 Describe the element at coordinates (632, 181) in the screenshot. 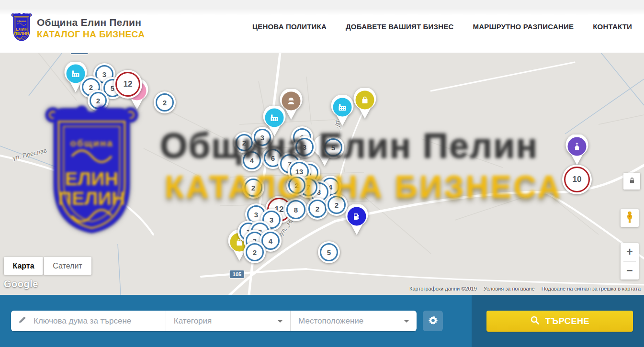

I see `lock-icon` at that location.